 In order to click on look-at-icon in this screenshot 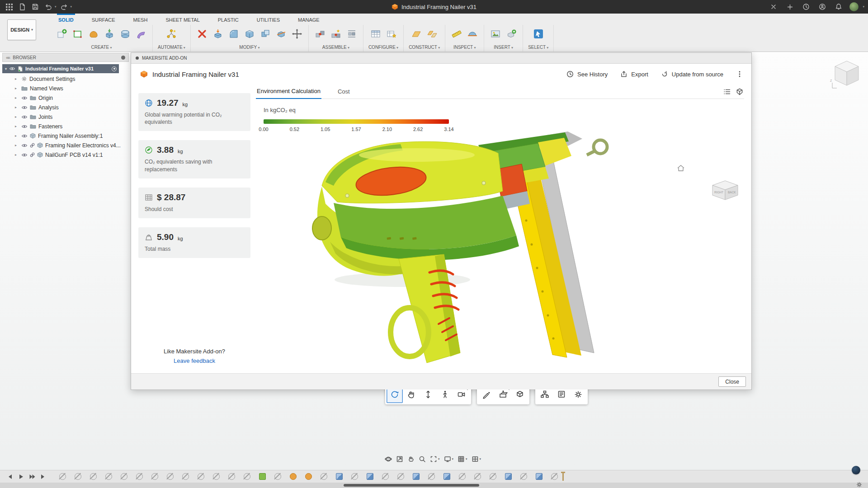, I will do `click(400, 459)`.